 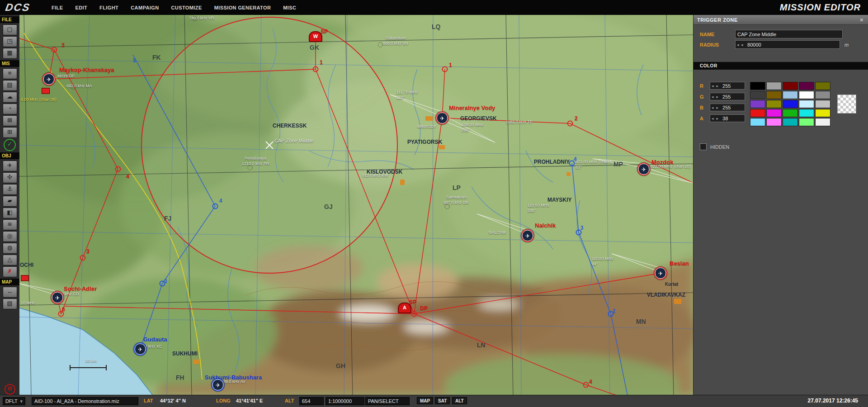 What do you see at coordinates (718, 118) in the screenshot?
I see `channel-a-increment-icon` at bounding box center [718, 118].